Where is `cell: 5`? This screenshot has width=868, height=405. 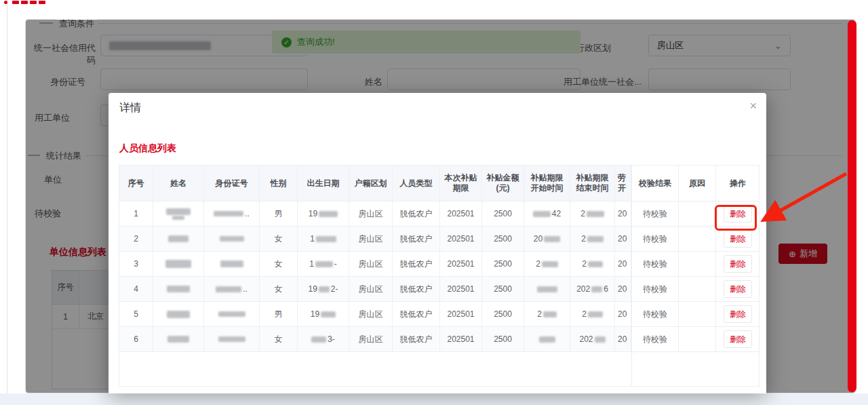 cell: 5 is located at coordinates (136, 315).